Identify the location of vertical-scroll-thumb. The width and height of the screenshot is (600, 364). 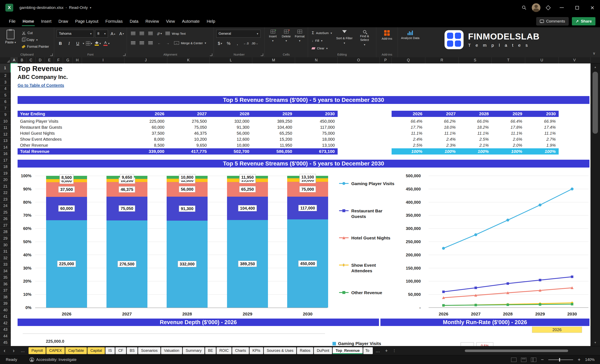
(595, 103).